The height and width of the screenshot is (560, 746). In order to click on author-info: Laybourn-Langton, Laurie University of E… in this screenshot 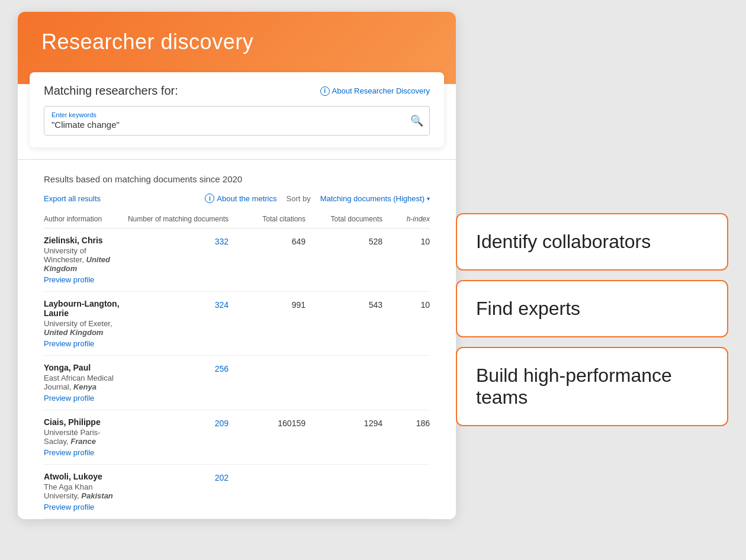, I will do `click(83, 323)`.